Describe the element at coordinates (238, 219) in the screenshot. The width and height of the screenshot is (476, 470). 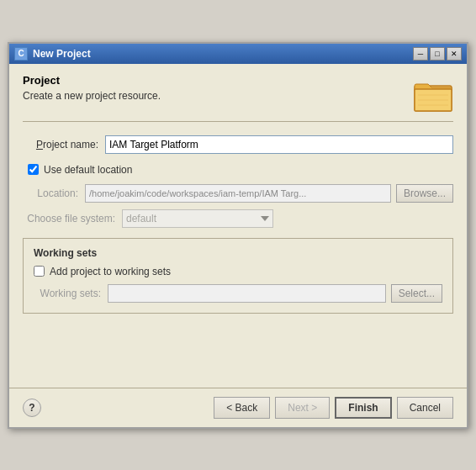
I see `filesystem-row: Choose file system: default` at that location.